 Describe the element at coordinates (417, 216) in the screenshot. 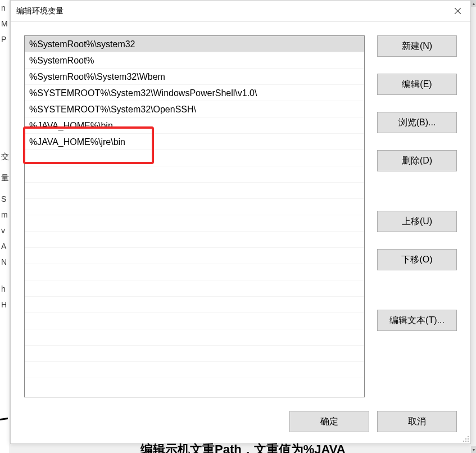

I see `side-button-column: 新建(N) 编辑(E) 浏览(B)... 删除(D) 上移(U) 下移(O) 编…` at that location.